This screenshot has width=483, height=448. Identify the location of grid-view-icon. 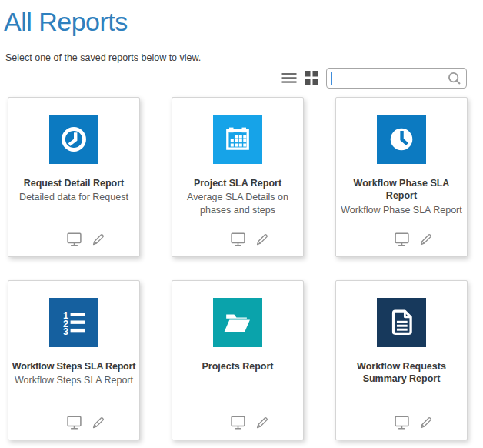
(311, 78).